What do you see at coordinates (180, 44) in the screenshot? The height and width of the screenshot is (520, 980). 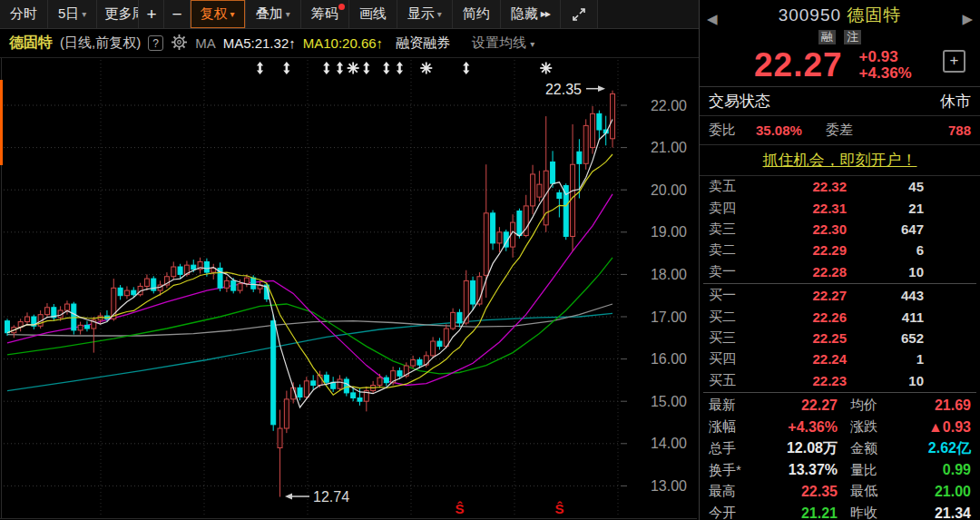 I see `gear-icon` at bounding box center [180, 44].